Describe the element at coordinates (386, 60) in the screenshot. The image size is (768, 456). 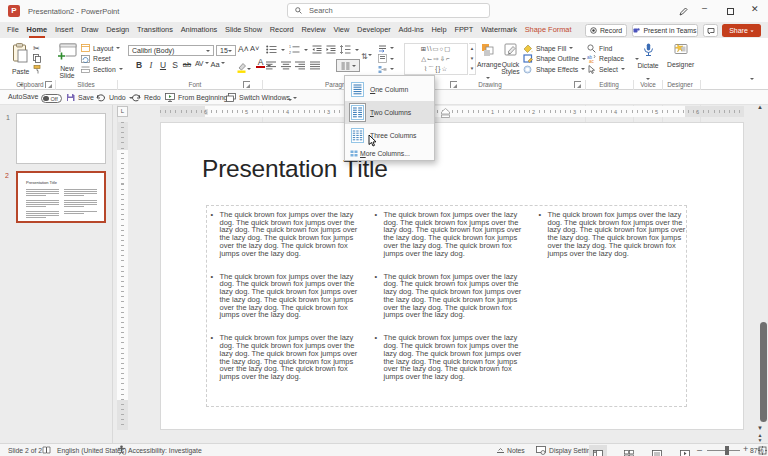
I see `align-text-button` at that location.